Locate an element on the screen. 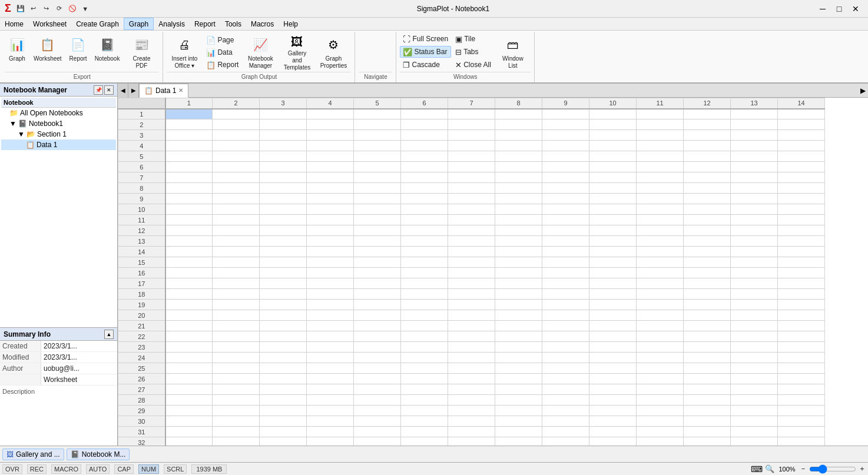  cell-r10-c9 is located at coordinates (566, 210).